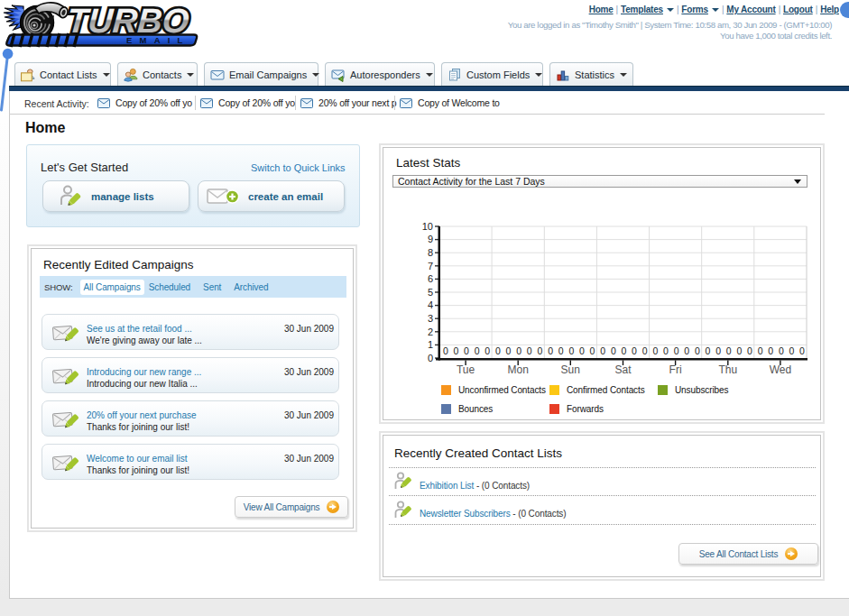 Image resolution: width=849 pixels, height=616 pixels. I want to click on svg-text: EMAIL, so click(159, 40).